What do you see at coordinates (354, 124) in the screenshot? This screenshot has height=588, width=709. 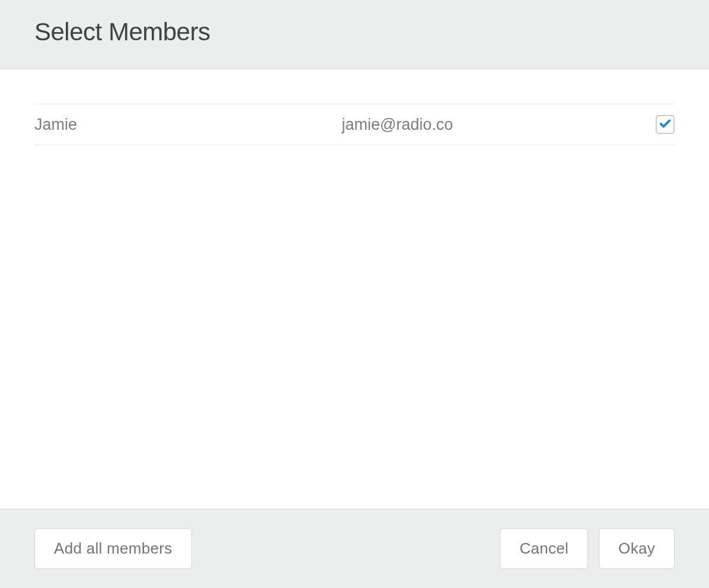 I see `member-row: Jamie jamie@radio.co` at bounding box center [354, 124].